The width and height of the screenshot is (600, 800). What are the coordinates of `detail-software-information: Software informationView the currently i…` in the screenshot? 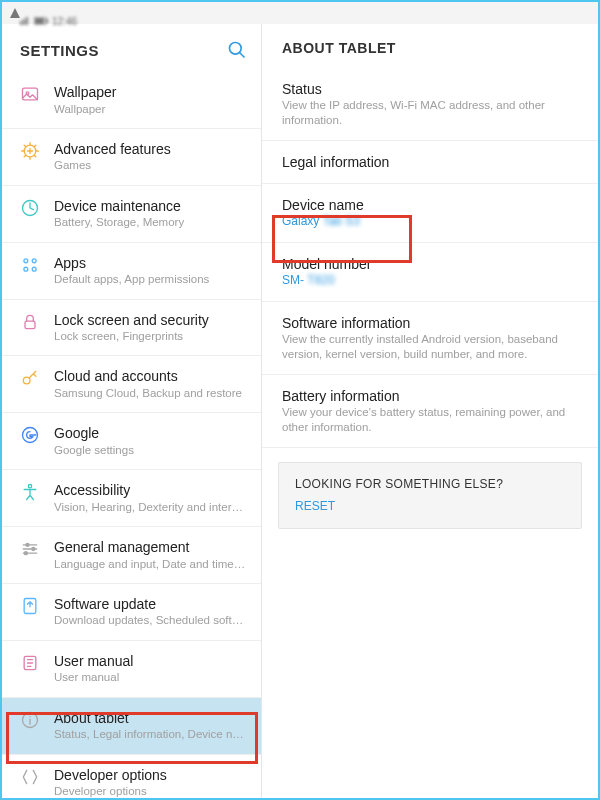 It's located at (430, 338).